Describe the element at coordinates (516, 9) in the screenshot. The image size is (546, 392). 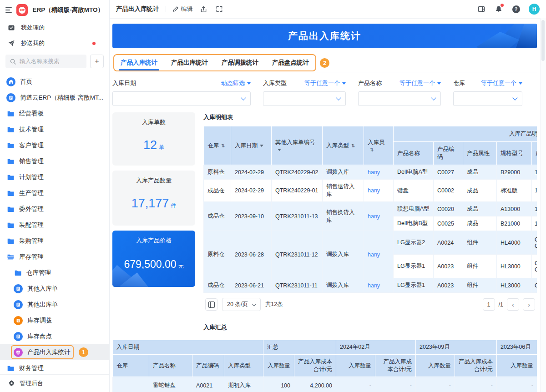
I see `help-icon: ?` at that location.